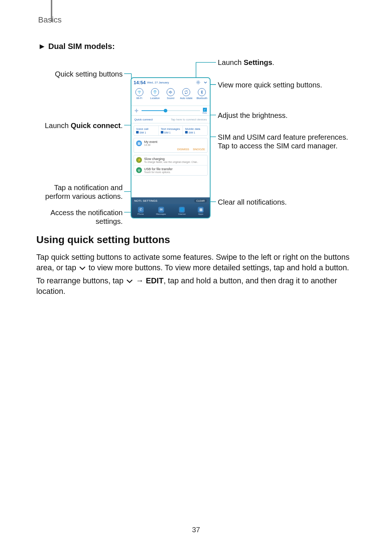  What do you see at coordinates (205, 110) in the screenshot?
I see `auto-brightness-checkbox: ✓` at bounding box center [205, 110].